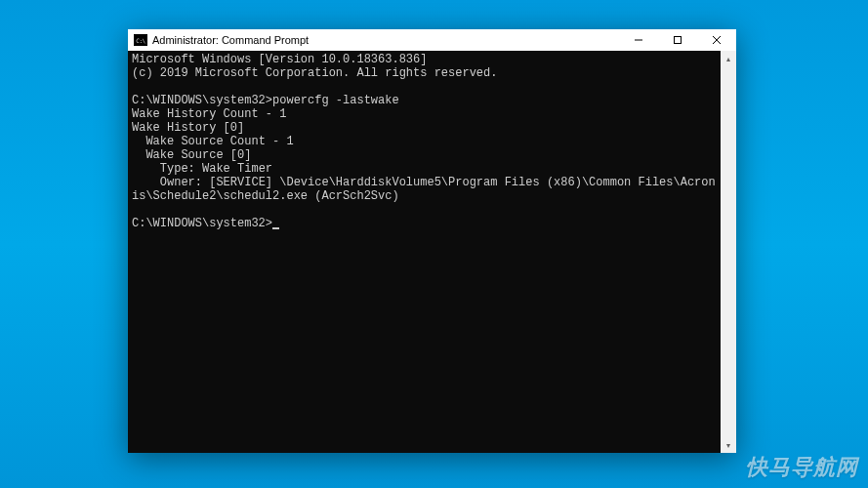 This screenshot has width=868, height=488. I want to click on terminal-line: Wake Source [0], so click(191, 155).